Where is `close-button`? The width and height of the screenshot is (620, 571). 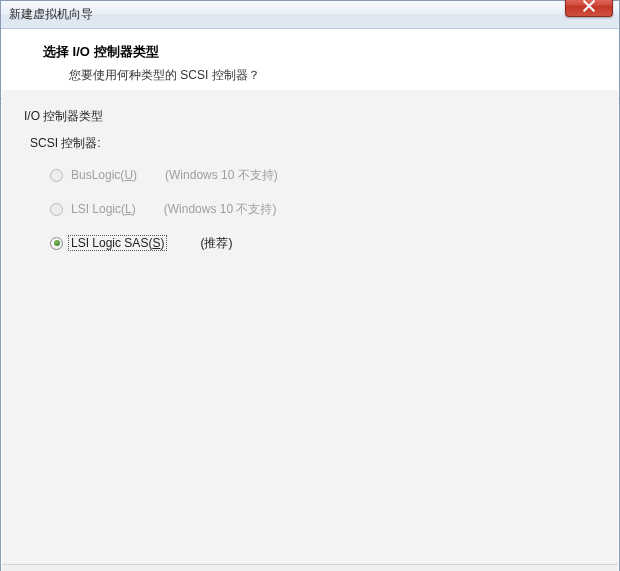 close-button is located at coordinates (589, 8).